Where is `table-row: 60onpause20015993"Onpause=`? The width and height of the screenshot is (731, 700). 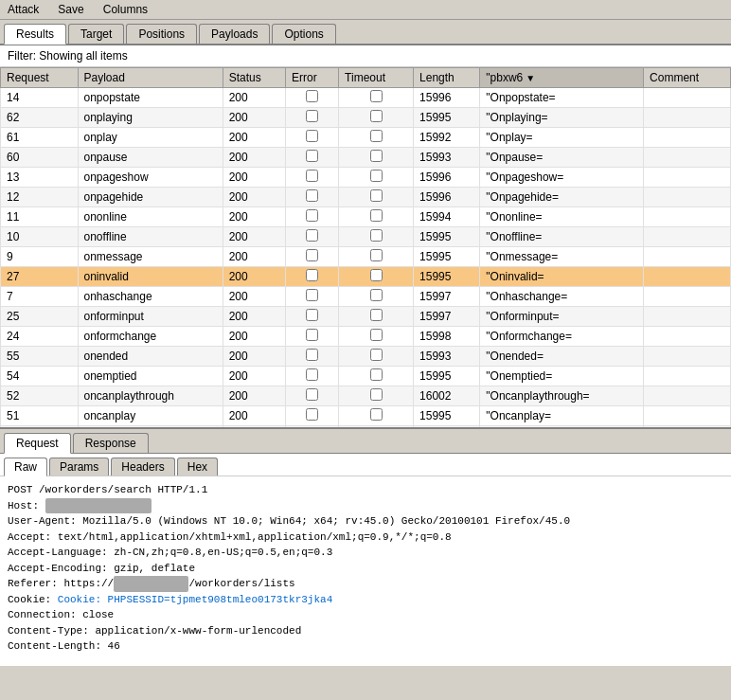
table-row: 60onpause20015993"Onpause= is located at coordinates (366, 157).